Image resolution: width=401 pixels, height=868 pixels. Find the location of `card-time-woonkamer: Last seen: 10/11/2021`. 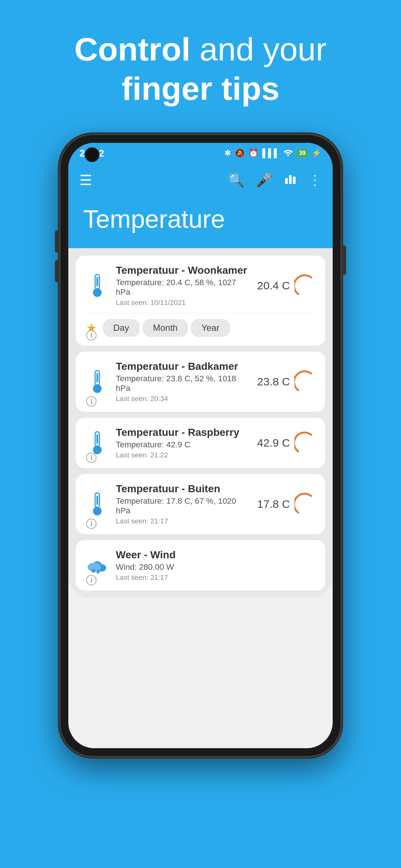

card-time-woonkamer: Last seen: 10/11/2021 is located at coordinates (183, 303).